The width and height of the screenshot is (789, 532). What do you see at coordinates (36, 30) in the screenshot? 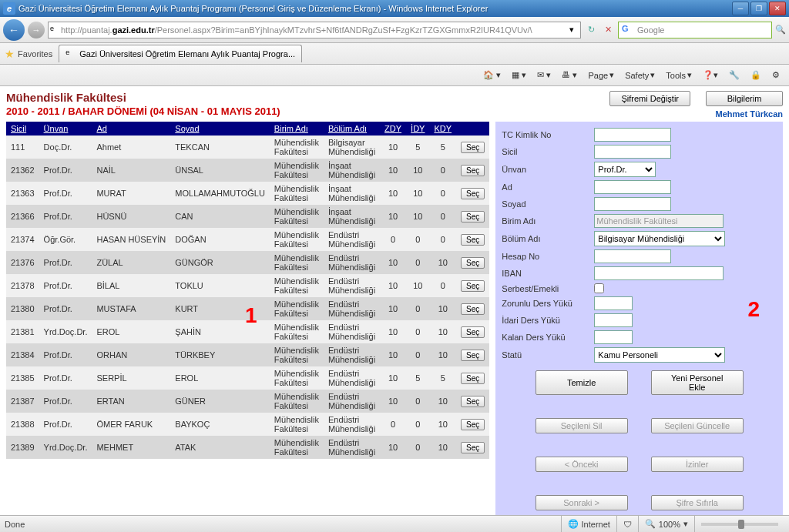
I see `forward-button: →` at bounding box center [36, 30].